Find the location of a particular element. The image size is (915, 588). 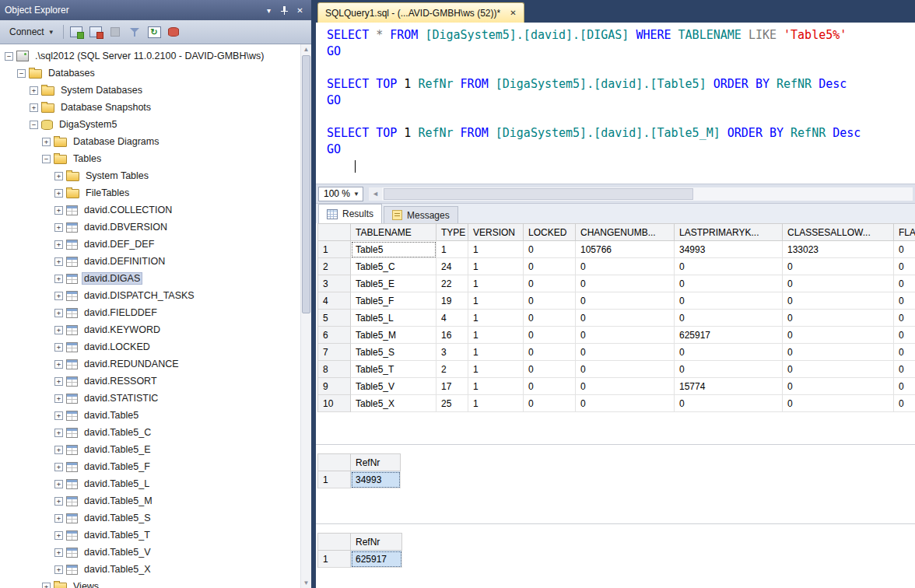

row-number-cell: 5 is located at coordinates (335, 318).